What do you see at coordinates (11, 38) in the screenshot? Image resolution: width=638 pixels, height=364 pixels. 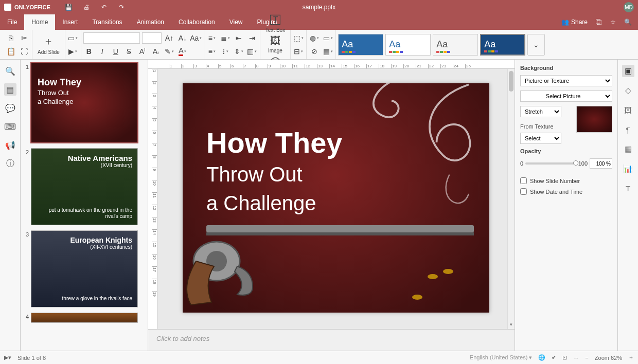 I see `copy-icon: ⎘` at bounding box center [11, 38].